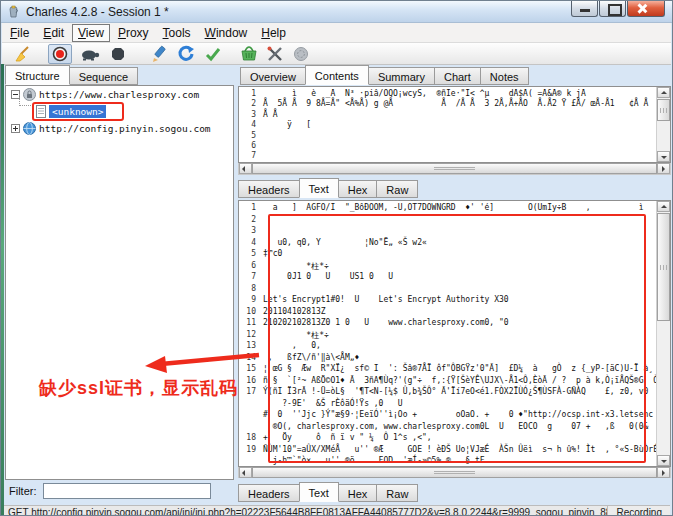 The width and height of the screenshot is (673, 516). Describe the element at coordinates (319, 188) in the screenshot. I see `request-subtab: Text` at that location.